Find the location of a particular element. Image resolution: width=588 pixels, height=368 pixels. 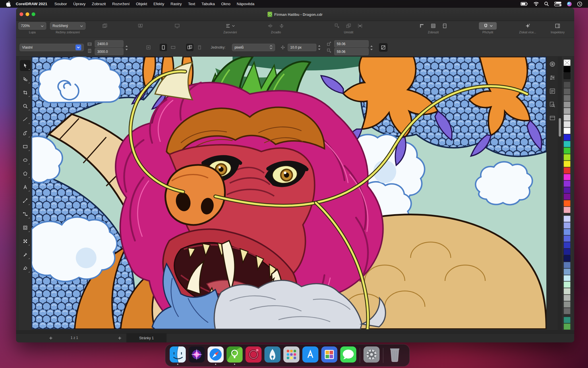

current-page-button is located at coordinates (200, 47).